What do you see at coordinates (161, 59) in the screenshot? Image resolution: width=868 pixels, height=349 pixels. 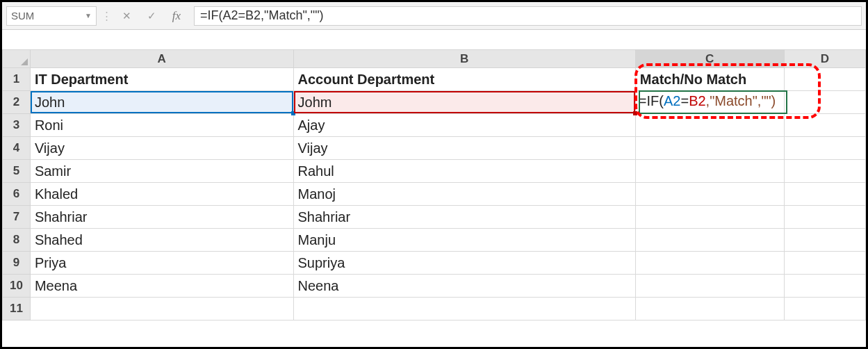 I see `col-header-A: A` at bounding box center [161, 59].